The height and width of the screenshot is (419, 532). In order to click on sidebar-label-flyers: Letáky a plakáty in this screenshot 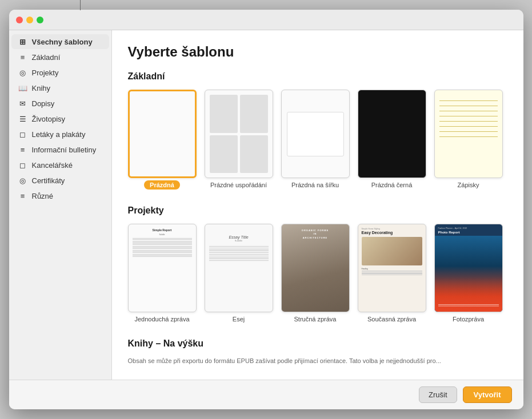, I will do `click(59, 135)`.